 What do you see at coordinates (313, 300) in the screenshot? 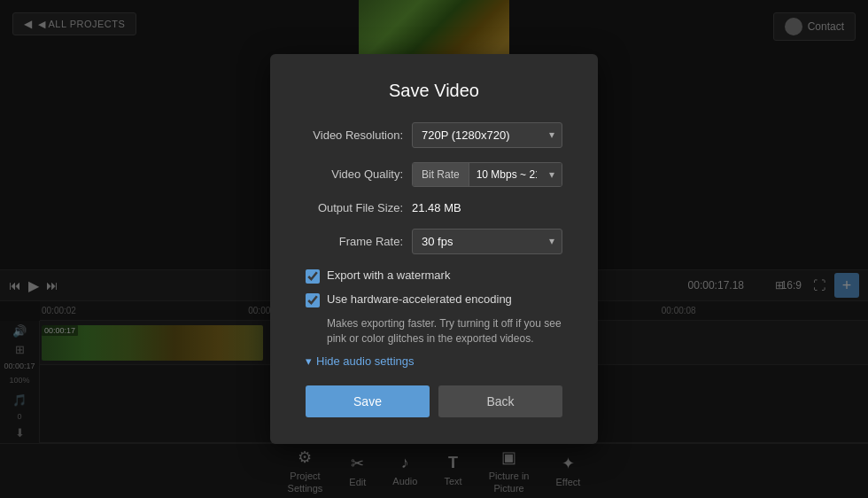
I see `hardware-encoding-checkbox` at bounding box center [313, 300].